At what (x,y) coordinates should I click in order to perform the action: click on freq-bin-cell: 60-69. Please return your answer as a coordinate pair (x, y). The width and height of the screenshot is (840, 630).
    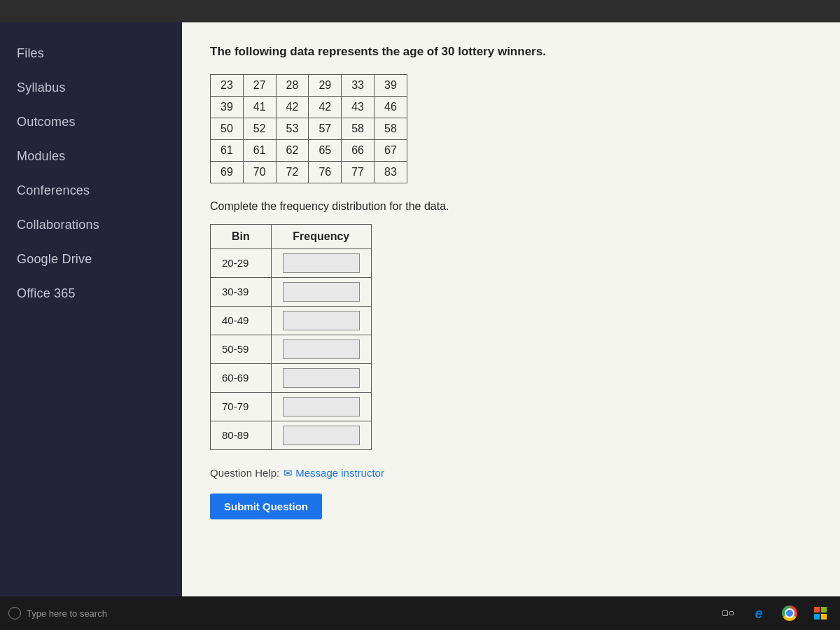
    Looking at the image, I should click on (241, 378).